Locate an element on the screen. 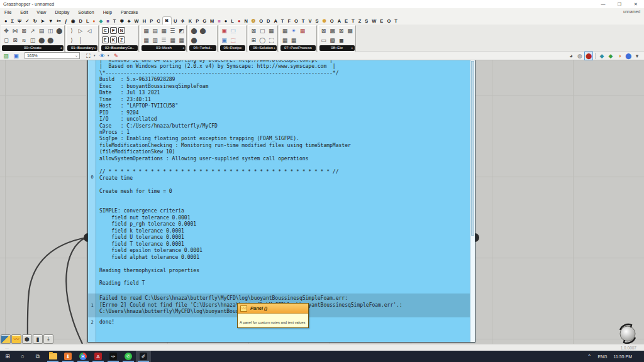 The height and width of the screenshot is (362, 644). wireframe-preview-icon: ◍ is located at coordinates (580, 56).